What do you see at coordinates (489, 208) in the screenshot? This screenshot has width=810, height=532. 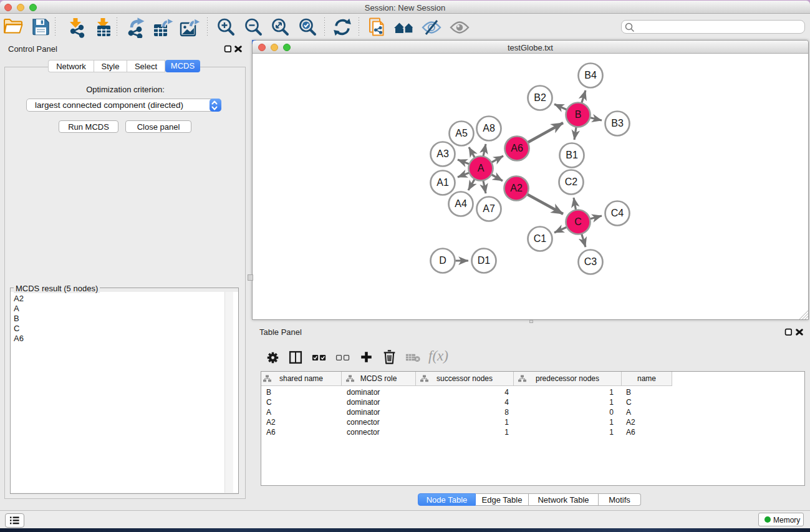 I see `svg-text: A7` at bounding box center [489, 208].